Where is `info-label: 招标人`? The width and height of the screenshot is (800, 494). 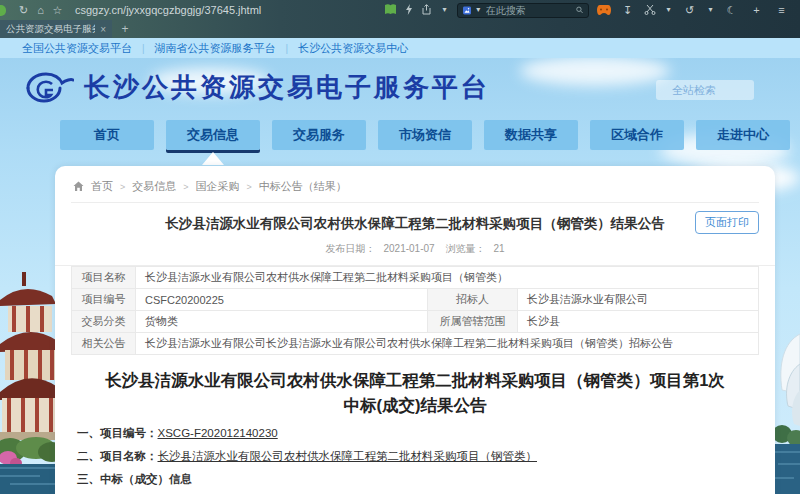
info-label: 招标人 is located at coordinates (473, 300).